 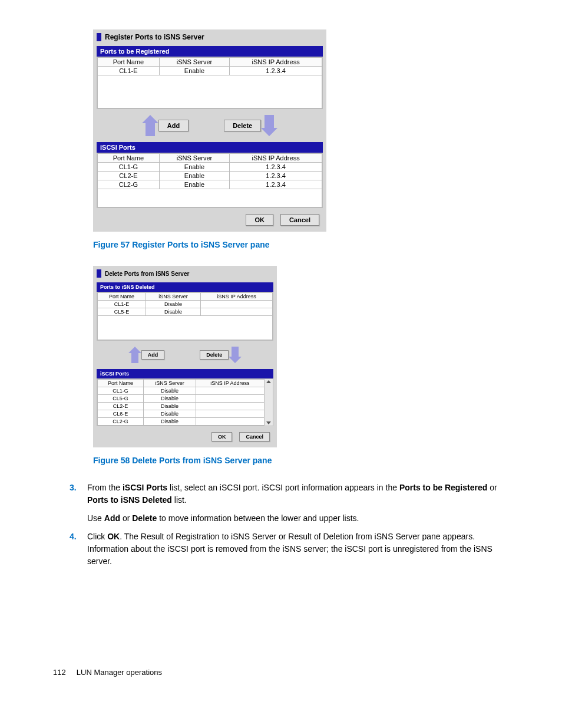 What do you see at coordinates (185, 312) in the screenshot?
I see `table-row: CL5-EDisable` at bounding box center [185, 312].